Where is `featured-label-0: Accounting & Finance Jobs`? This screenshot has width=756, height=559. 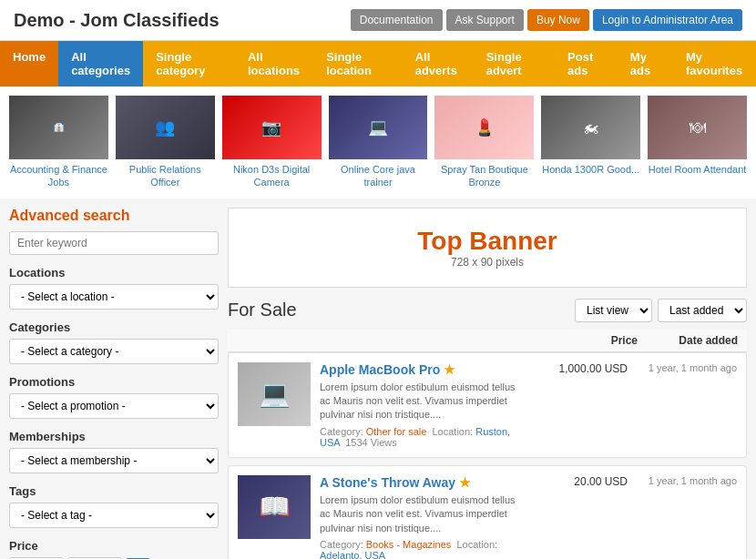 featured-label-0: Accounting & Finance Jobs is located at coordinates (58, 177).